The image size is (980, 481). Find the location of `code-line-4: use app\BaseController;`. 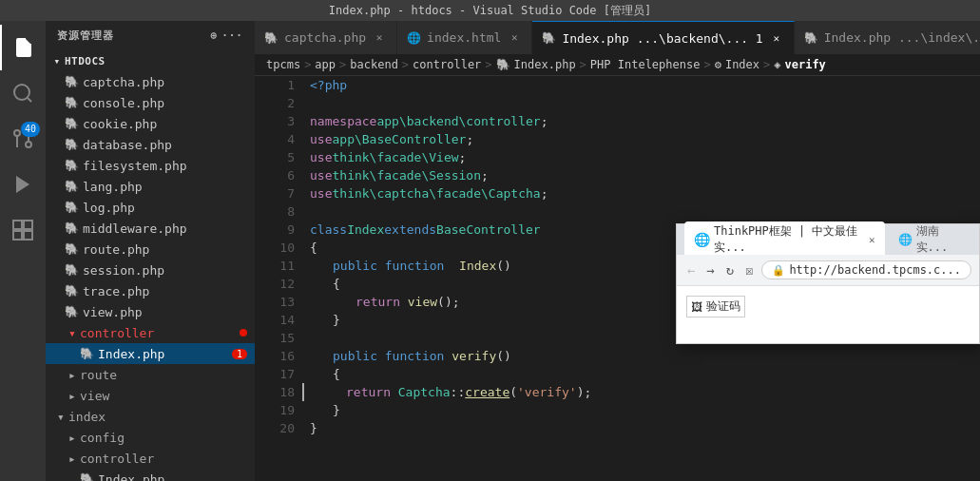

code-line-4: use app\BaseController; is located at coordinates (641, 139).